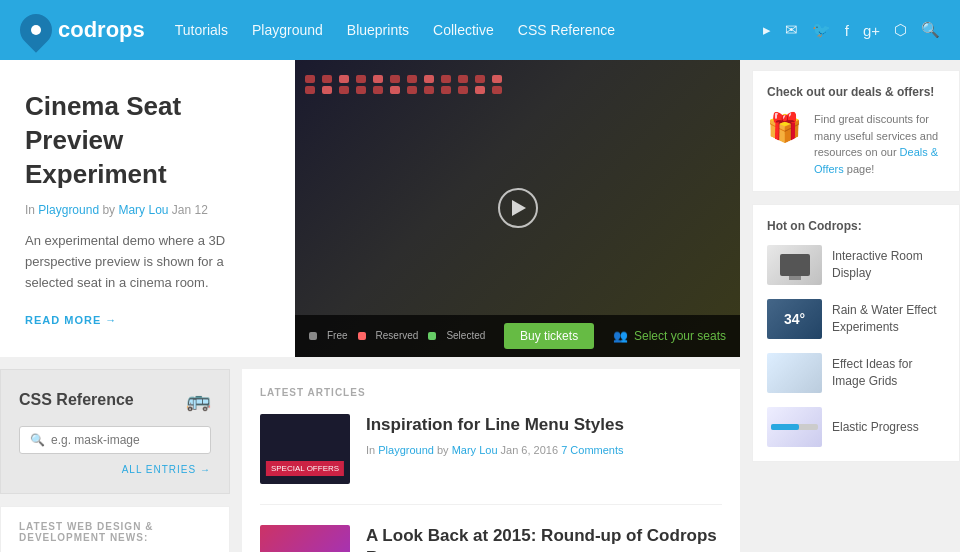 Image resolution: width=960 pixels, height=552 pixels. I want to click on hot-item-title-1: Interactive Room Display, so click(888, 265).